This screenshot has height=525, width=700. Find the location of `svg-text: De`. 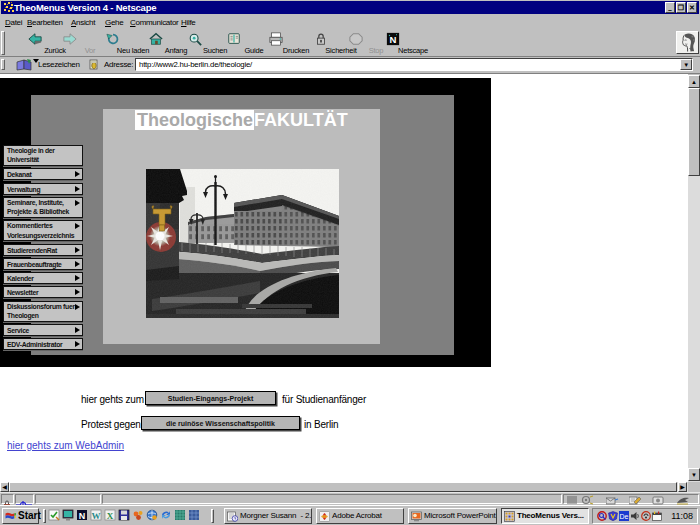

svg-text: De is located at coordinates (624, 516).